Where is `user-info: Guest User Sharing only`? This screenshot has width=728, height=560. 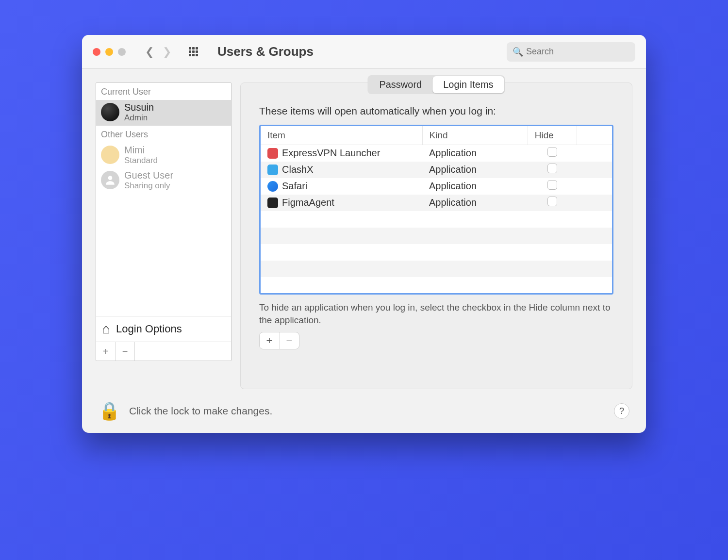
user-info: Guest User Sharing only is located at coordinates (149, 181).